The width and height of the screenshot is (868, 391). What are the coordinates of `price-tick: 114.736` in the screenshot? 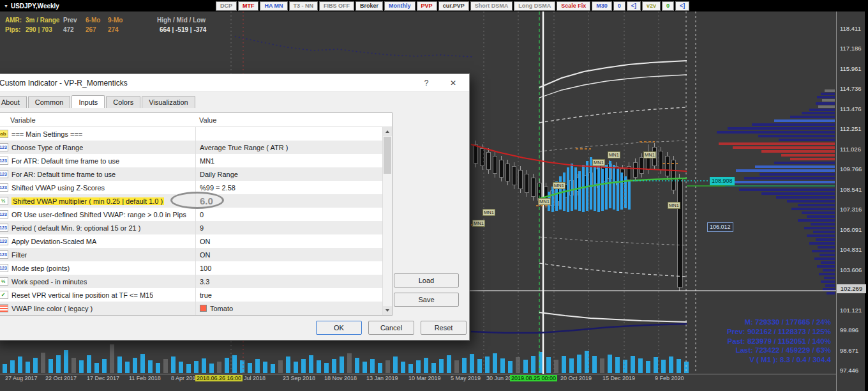 It's located at (851, 88).